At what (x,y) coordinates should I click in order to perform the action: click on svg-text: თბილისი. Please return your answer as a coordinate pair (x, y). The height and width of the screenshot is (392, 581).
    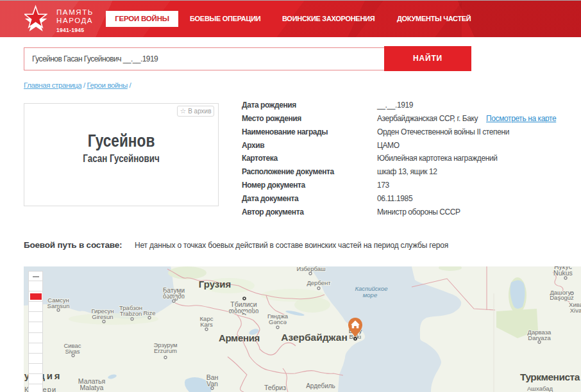
    Looking at the image, I should click on (244, 311).